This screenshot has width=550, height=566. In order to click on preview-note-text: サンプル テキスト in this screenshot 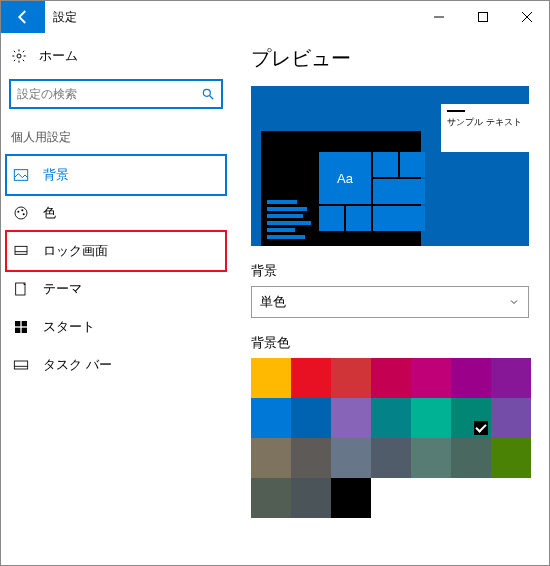, I will do `click(485, 122)`.